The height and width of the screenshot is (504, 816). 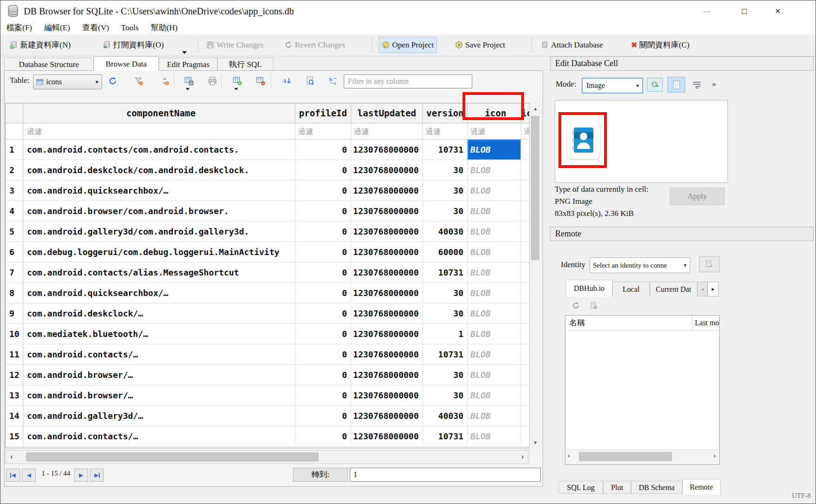 I want to click on table-select: icons ▾, so click(x=68, y=82).